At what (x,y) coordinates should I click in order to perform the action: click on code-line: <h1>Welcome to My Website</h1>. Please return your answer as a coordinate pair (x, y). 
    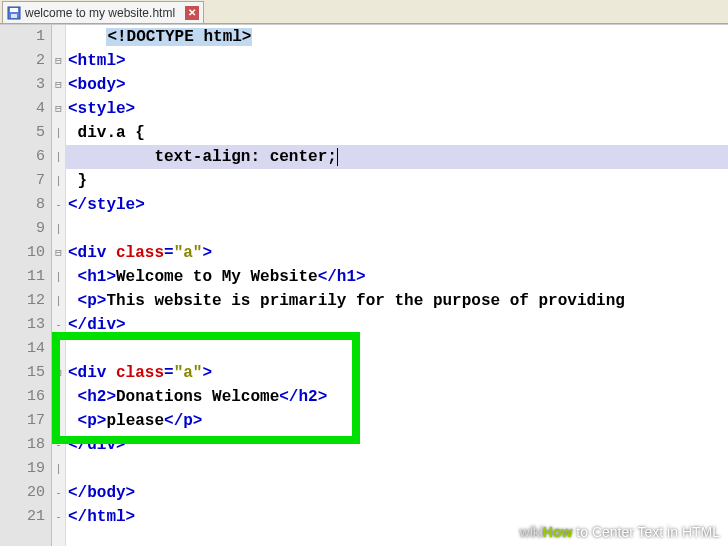
    Looking at the image, I should click on (397, 277).